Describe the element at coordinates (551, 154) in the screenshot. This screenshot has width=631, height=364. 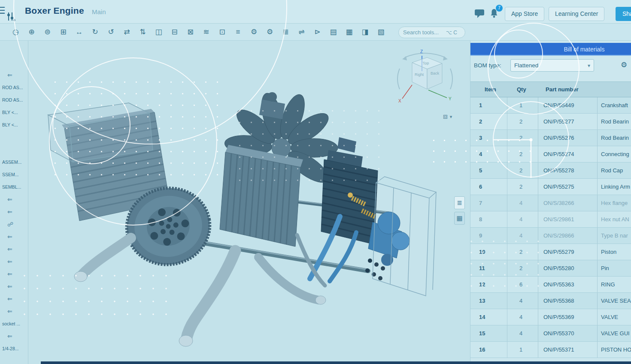
I see `bom-table-row: 4 2 ON/P/55274 Connecting` at that location.